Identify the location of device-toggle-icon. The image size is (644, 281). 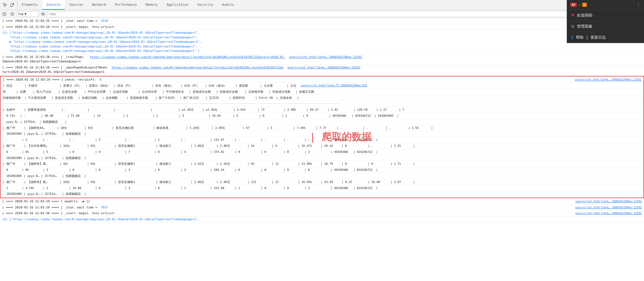
(12, 5).